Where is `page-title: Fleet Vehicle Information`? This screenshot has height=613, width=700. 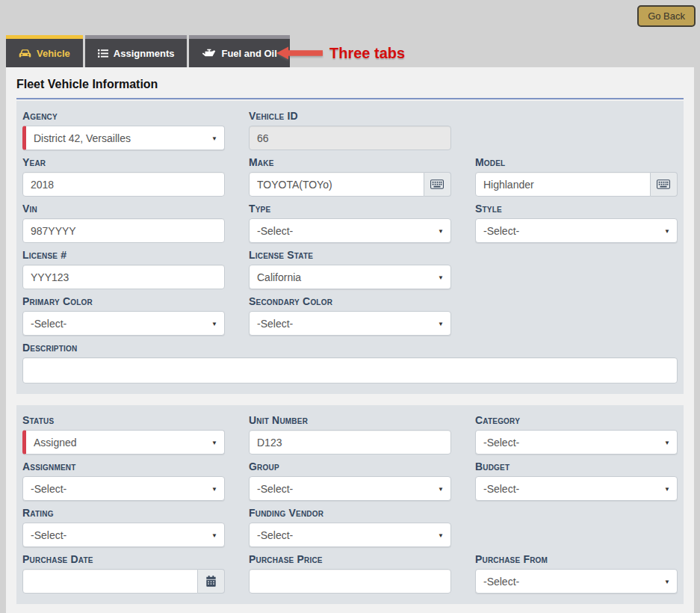 page-title: Fleet Vehicle Information is located at coordinates (350, 88).